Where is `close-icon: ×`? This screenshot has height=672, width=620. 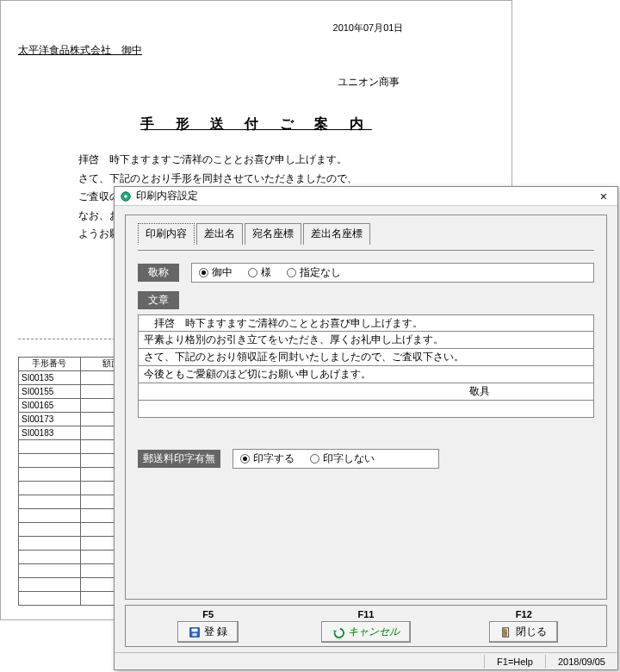 close-icon: × is located at coordinates (604, 196).